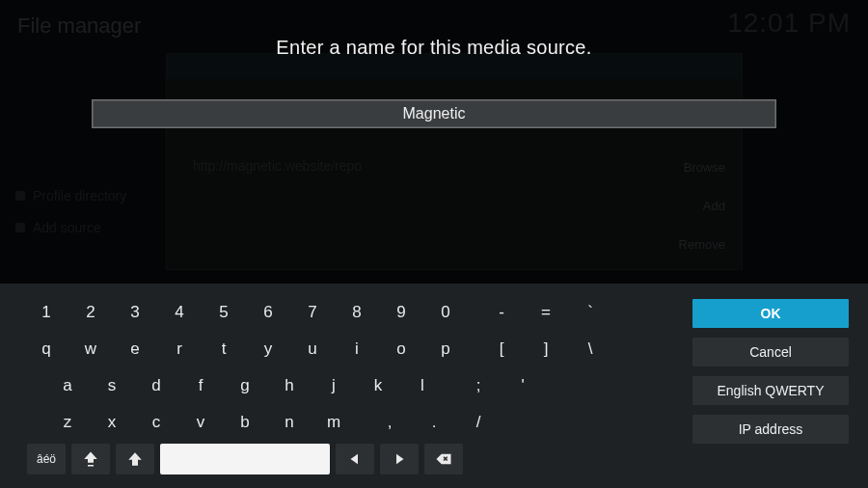 This screenshot has width=868, height=488. What do you see at coordinates (245, 422) in the screenshot?
I see `key-b: b` at bounding box center [245, 422].